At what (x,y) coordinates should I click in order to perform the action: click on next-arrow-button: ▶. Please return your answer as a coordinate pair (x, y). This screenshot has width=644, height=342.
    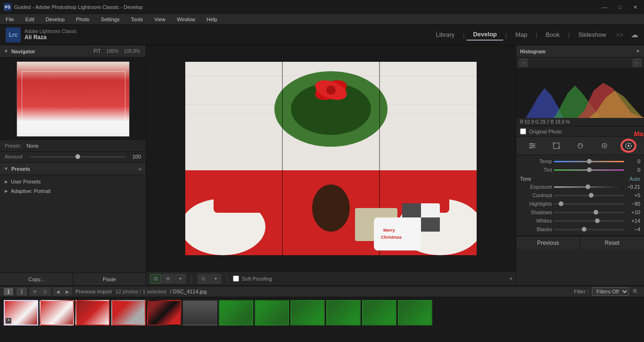
    Looking at the image, I should click on (67, 292).